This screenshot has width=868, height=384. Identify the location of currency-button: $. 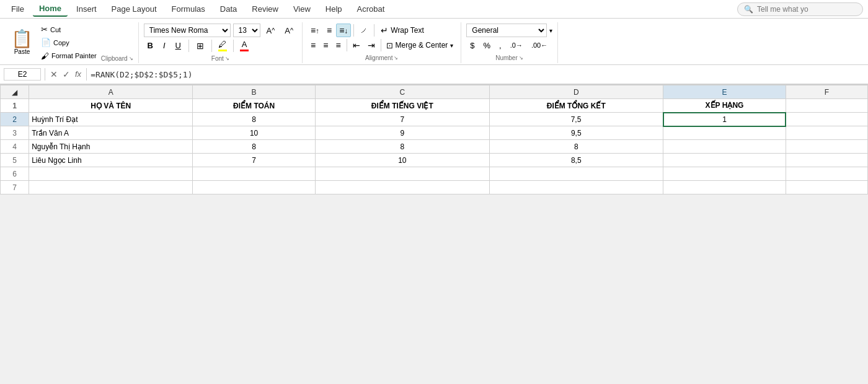
(472, 45).